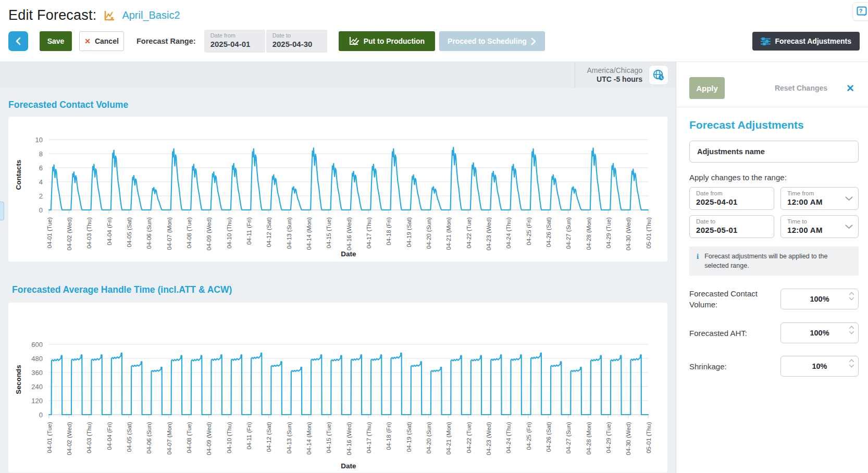 The width and height of the screenshot is (868, 473). Describe the element at coordinates (338, 75) in the screenshot. I see `timezone-strip: America/Chicago UTC -5 hours` at that location.